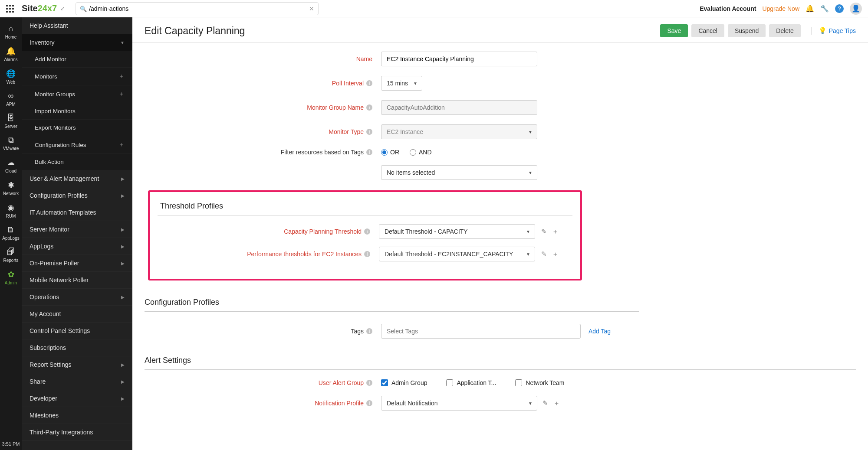 This screenshot has height=450, width=868. I want to click on notification-icon: 🔔, so click(810, 9).